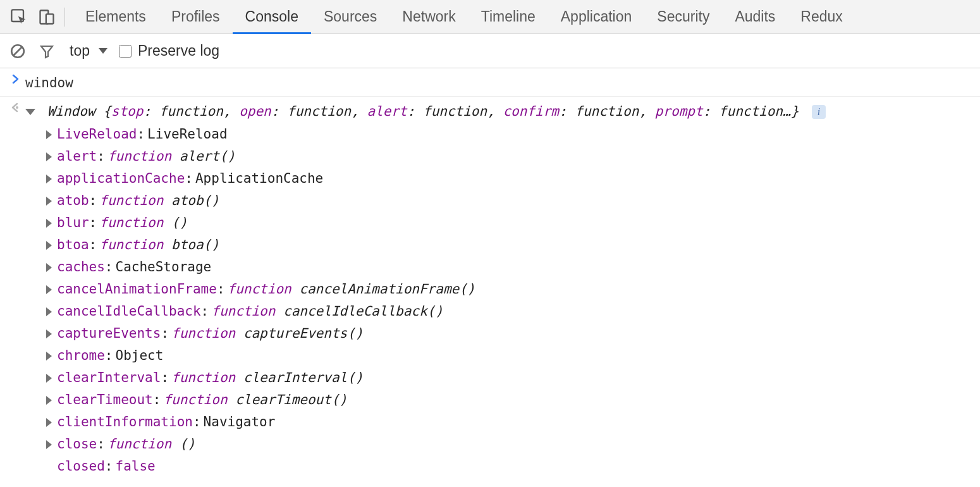 The width and height of the screenshot is (980, 487). Describe the element at coordinates (103, 51) in the screenshot. I see `chevron-down-icon` at that location.